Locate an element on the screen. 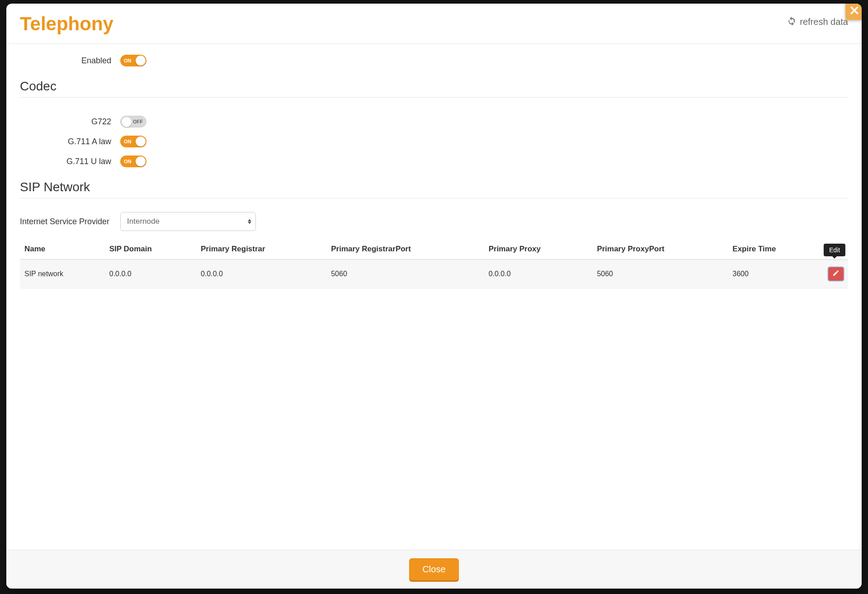 The width and height of the screenshot is (868, 594). refresh-data-button: refresh data is located at coordinates (817, 22).